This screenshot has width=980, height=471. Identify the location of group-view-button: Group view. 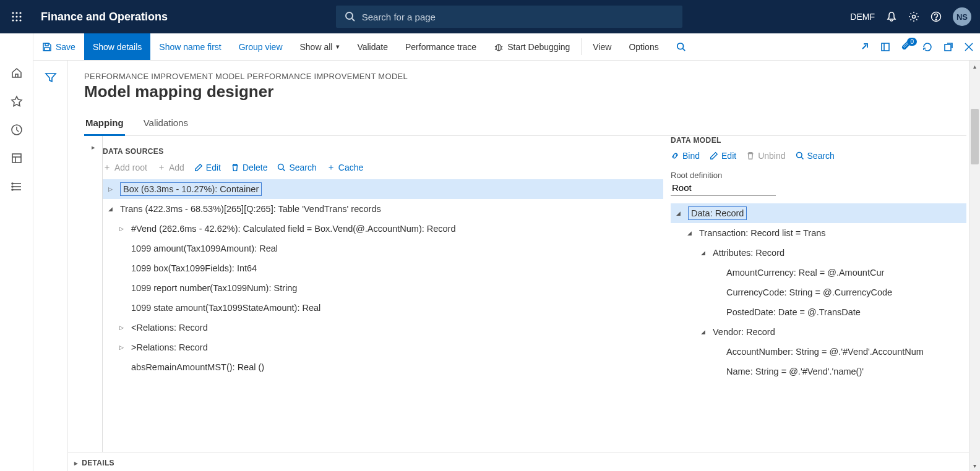
(261, 47).